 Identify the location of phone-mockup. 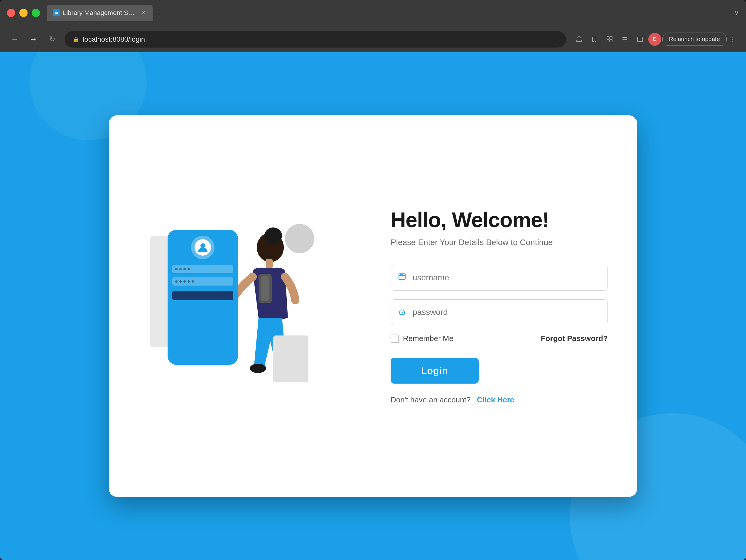
(203, 297).